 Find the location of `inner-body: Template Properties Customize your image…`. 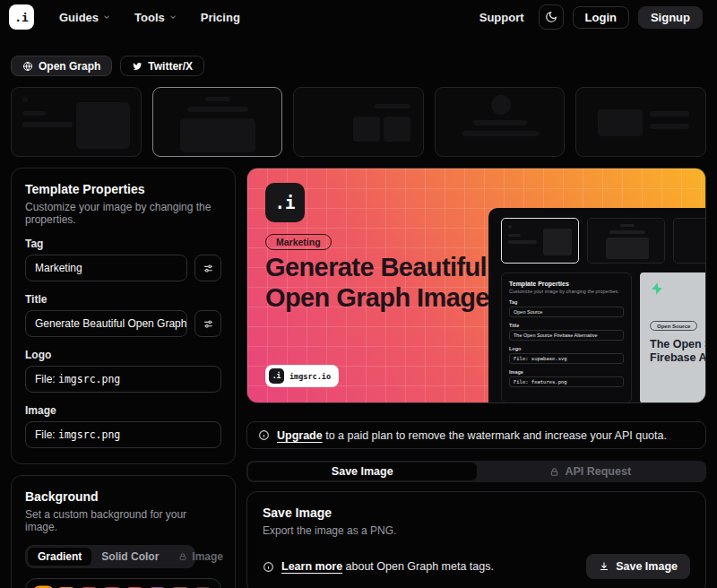

inner-body: Template Properties Customize your image… is located at coordinates (604, 338).